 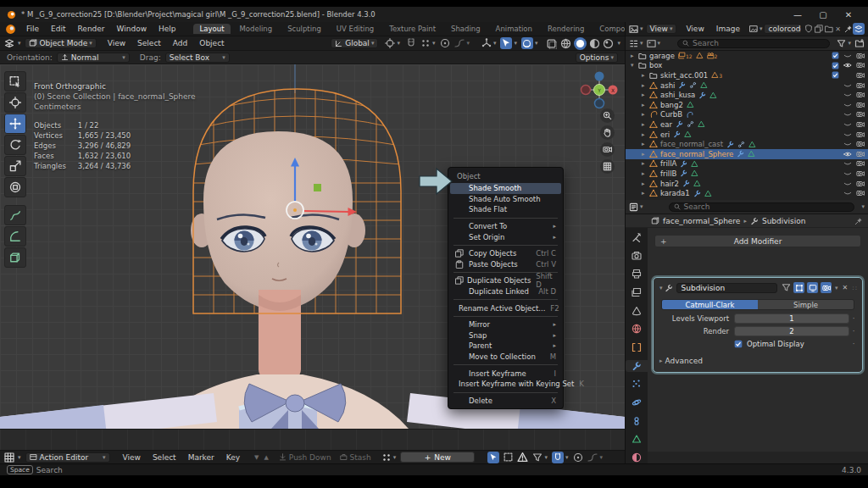 I want to click on menu-item-paste-objects: Paste ObjectsCtrl V, so click(x=505, y=264).